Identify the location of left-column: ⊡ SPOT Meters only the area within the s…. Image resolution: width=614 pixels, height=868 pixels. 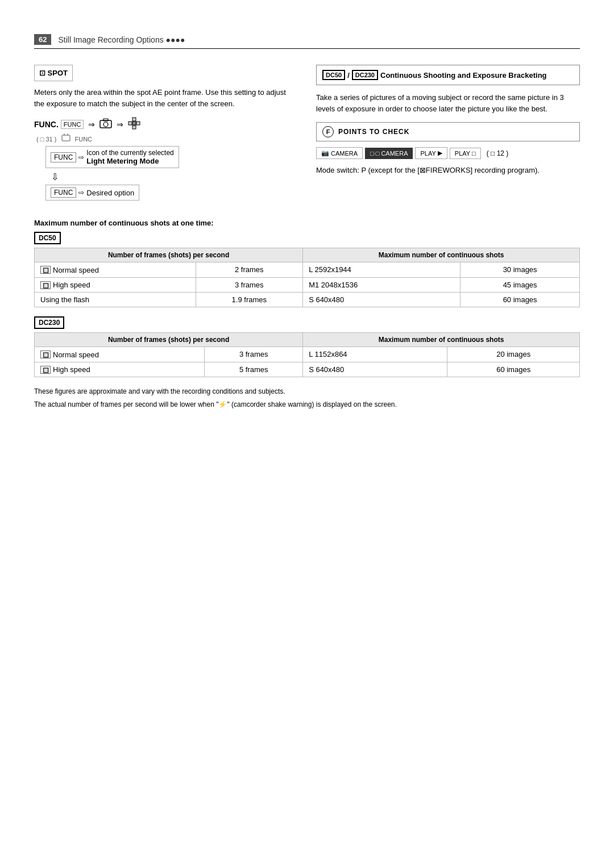
(166, 133).